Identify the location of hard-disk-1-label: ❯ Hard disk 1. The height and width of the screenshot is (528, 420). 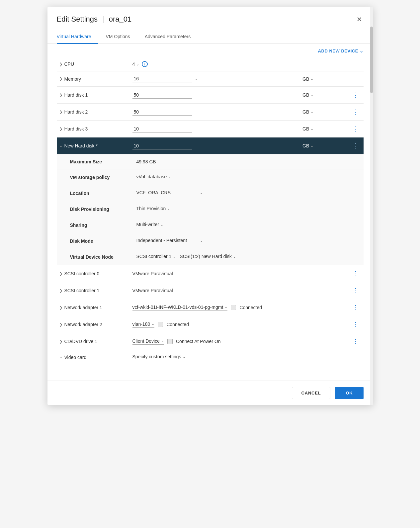
(93, 95).